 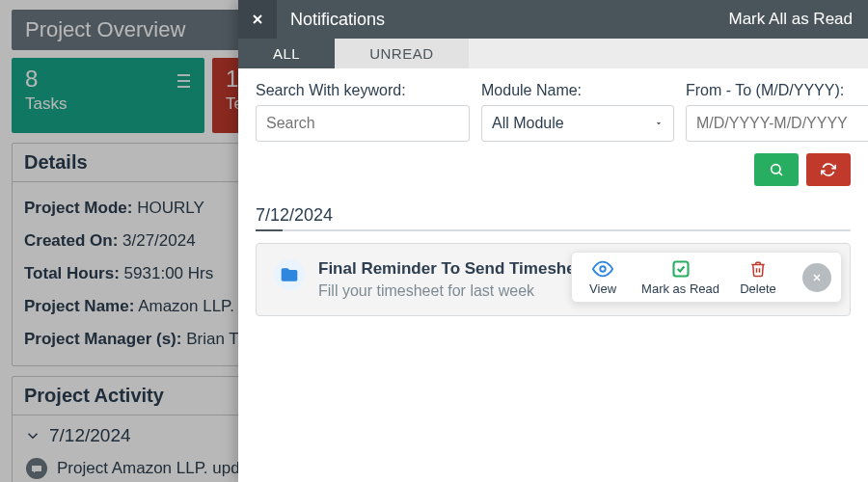 I want to click on filter-actions, so click(x=554, y=176).